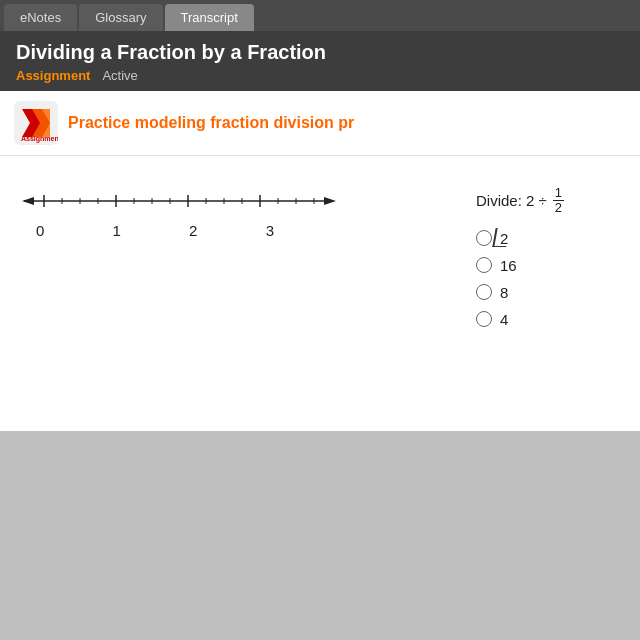  Describe the element at coordinates (40, 230) in the screenshot. I see `number-label-0: 0` at that location.